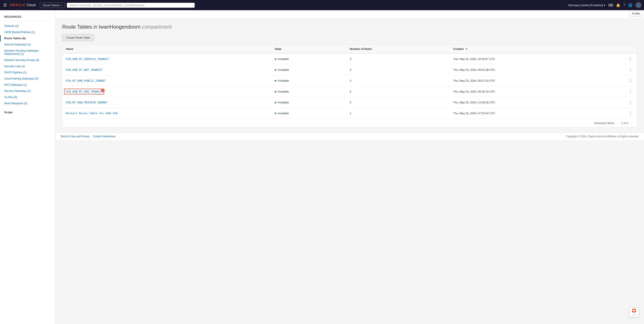 The image size is (644, 324). Describe the element at coordinates (537, 92) in the screenshot. I see `cell-created-3: Thu, May 23, 2024, 06:30:19 UTC` at that location.